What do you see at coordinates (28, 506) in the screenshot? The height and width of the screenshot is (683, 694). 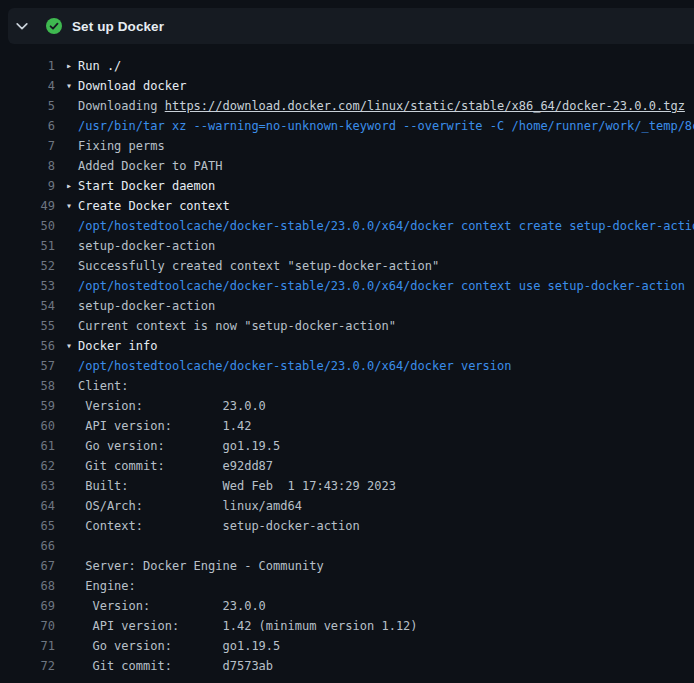 I see `line-number: 64` at bounding box center [28, 506].